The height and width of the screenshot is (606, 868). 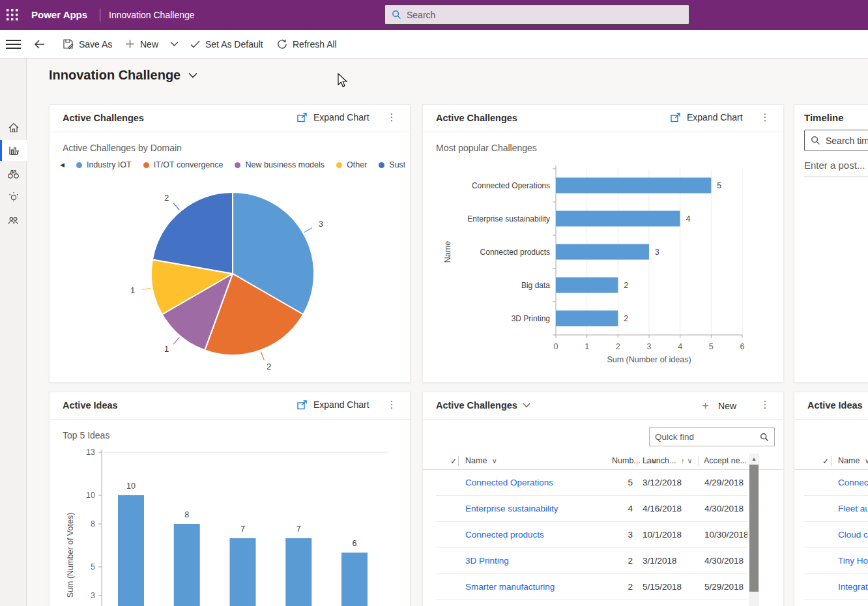 I want to click on row-name-link: Connec, so click(x=853, y=483).